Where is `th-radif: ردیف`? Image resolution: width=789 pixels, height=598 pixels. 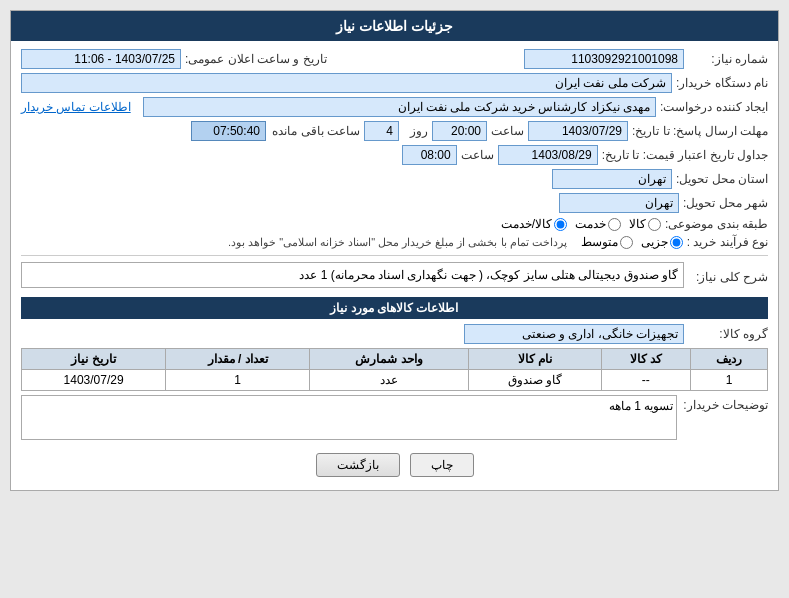 th-radif: ردیف is located at coordinates (730, 360).